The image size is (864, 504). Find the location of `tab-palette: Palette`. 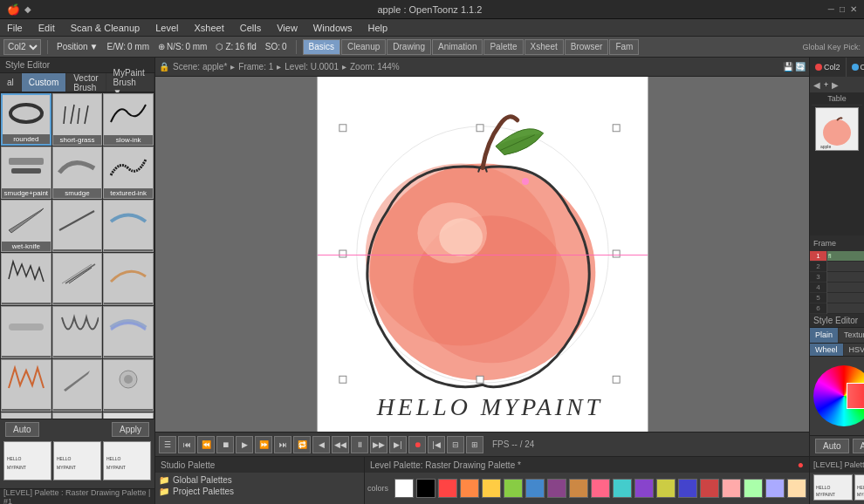

tab-palette: Palette is located at coordinates (503, 47).